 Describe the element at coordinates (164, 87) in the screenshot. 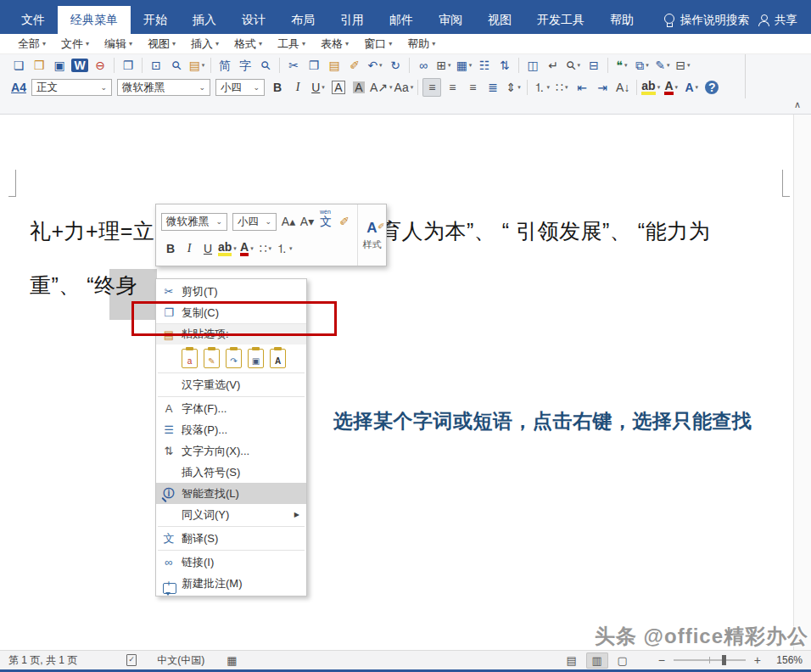

I see `font-select: 微软雅黑 ⌄` at that location.